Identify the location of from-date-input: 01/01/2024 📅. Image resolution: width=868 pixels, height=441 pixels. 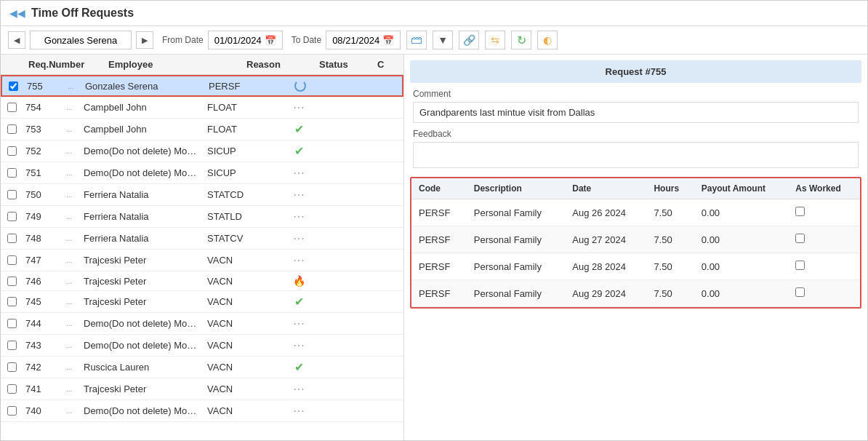
(246, 40).